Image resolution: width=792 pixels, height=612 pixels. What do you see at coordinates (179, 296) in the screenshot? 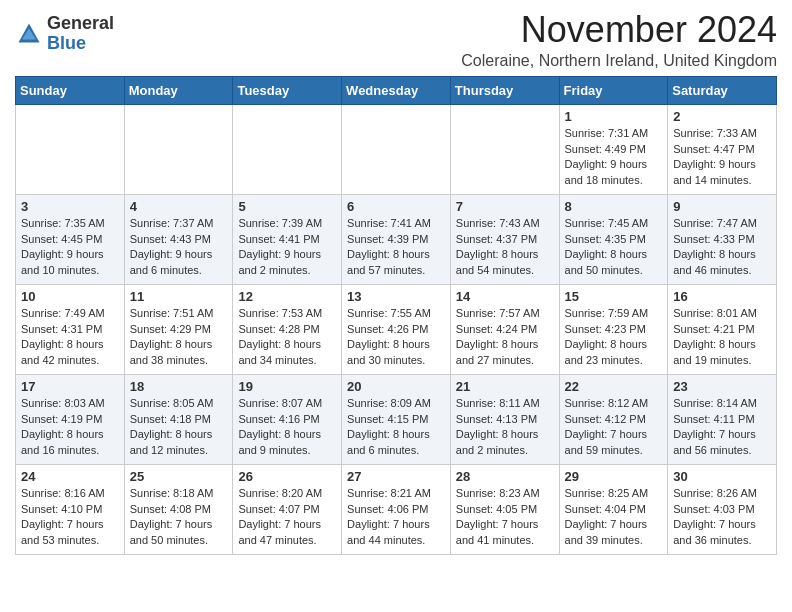
I see `day-number: 11` at bounding box center [179, 296].